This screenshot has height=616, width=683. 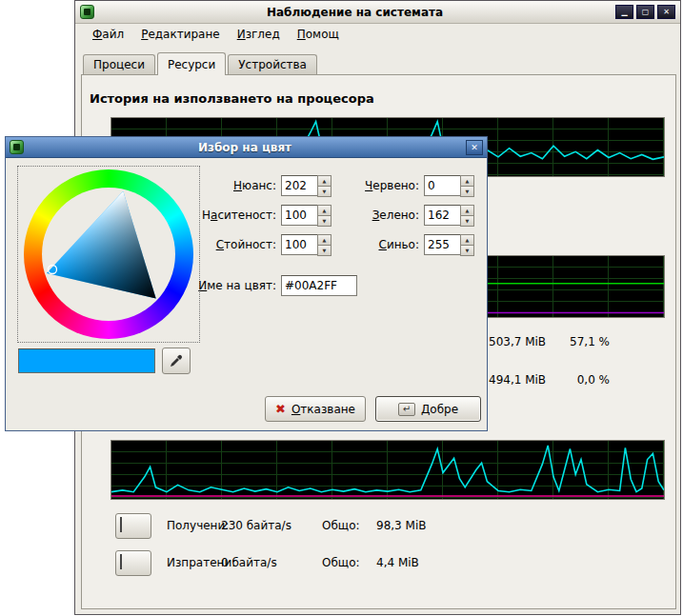 I want to click on green-label: Зелено:, so click(x=384, y=215).